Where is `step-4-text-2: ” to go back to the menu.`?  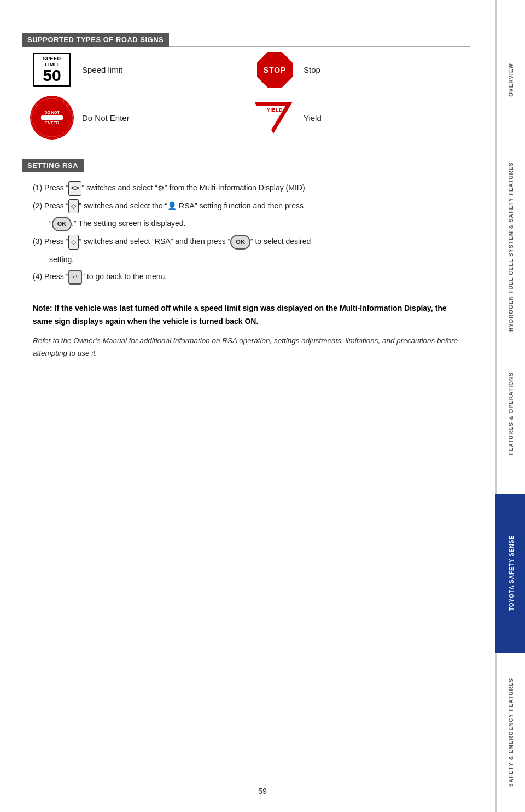
step-4-text-2: ” to go back to the menu. is located at coordinates (125, 276).